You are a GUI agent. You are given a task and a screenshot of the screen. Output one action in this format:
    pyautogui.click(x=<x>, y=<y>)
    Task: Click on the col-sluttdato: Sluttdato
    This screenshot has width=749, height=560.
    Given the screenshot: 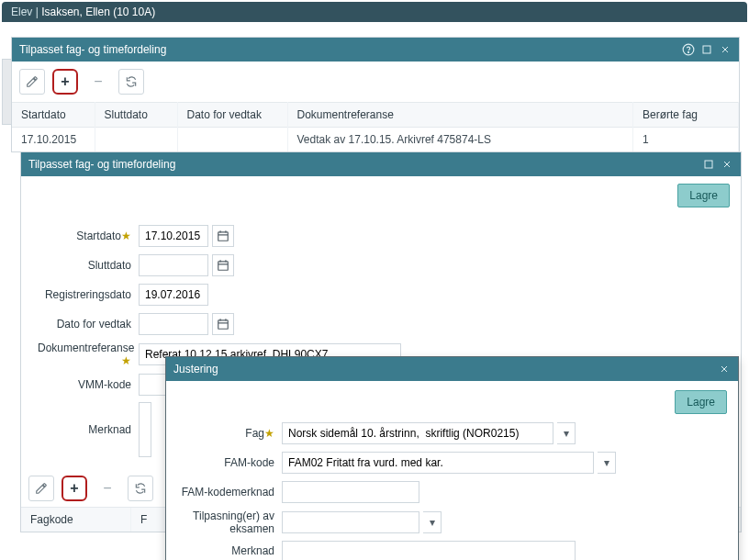 What is the action you would take?
    pyautogui.click(x=136, y=116)
    